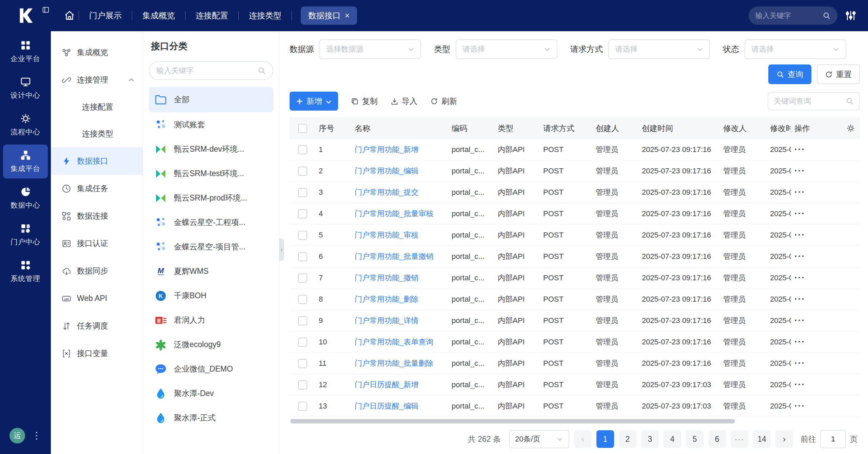  What do you see at coordinates (370, 49) in the screenshot?
I see `datasource-select: 选择数据源` at bounding box center [370, 49].